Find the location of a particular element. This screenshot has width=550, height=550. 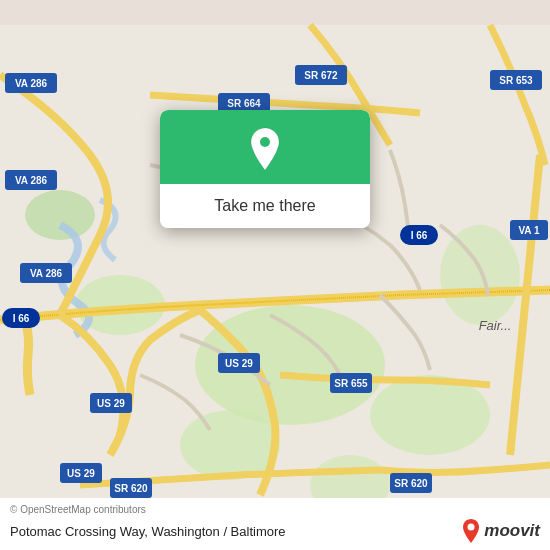

popup-green-section is located at coordinates (265, 147).